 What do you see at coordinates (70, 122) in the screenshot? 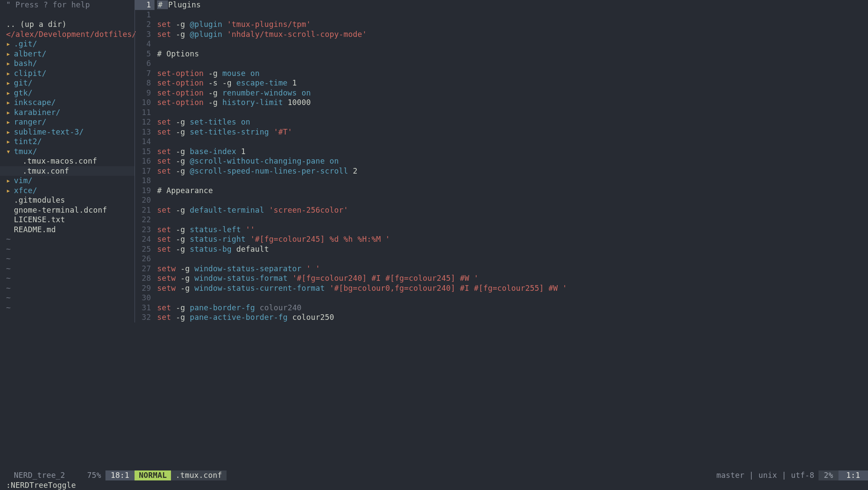
I see `nerdtree-dir: ▸ranger/` at bounding box center [70, 122].